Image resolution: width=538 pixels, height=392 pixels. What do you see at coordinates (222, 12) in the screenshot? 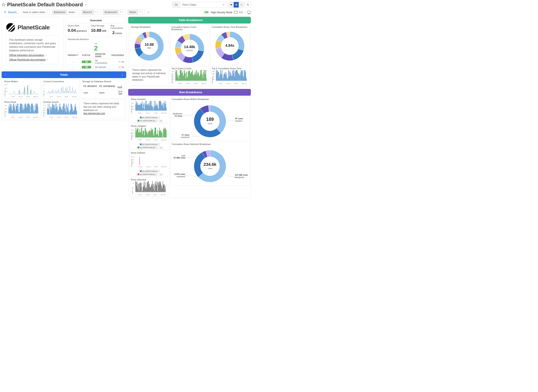
I see `density-label: High Density Mode` at bounding box center [222, 12].